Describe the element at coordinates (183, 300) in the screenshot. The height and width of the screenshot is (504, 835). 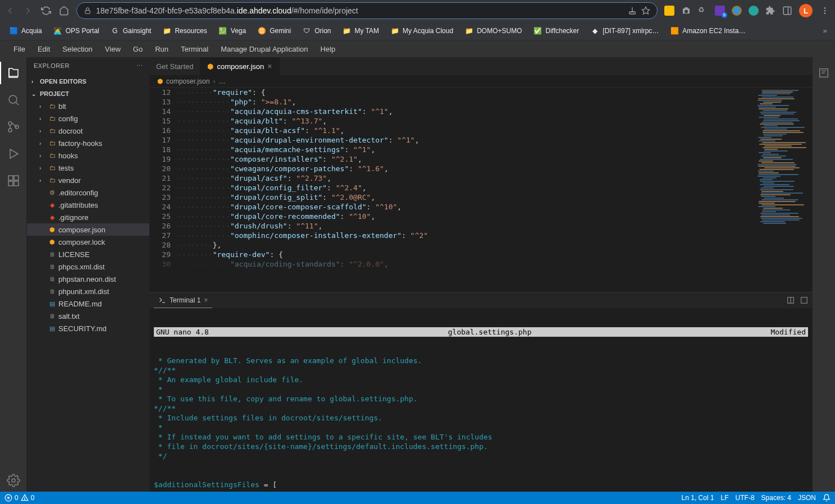
I see `terminal-tab: Terminal 1 ×` at that location.